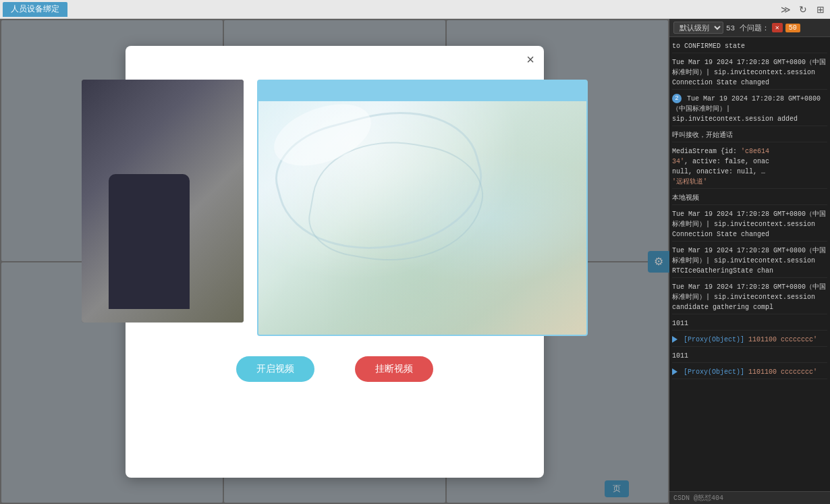 This screenshot has height=504, width=830. Describe the element at coordinates (716, 372) in the screenshot. I see `proxy2-text: [Proxy(Object)]` at that location.